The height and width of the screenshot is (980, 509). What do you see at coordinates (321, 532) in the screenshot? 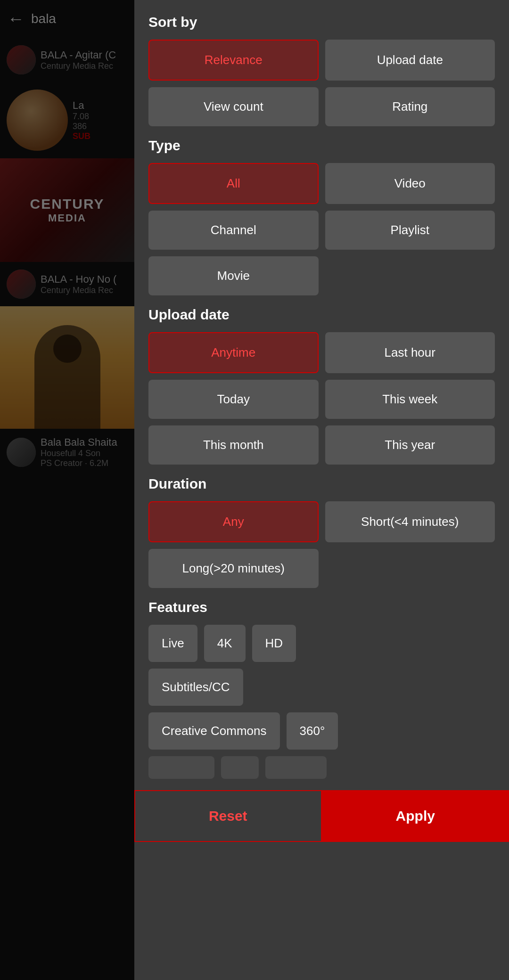
I see `duration-section: Duration Any Short(<4 minutes) Long(>20 …` at bounding box center [321, 532].